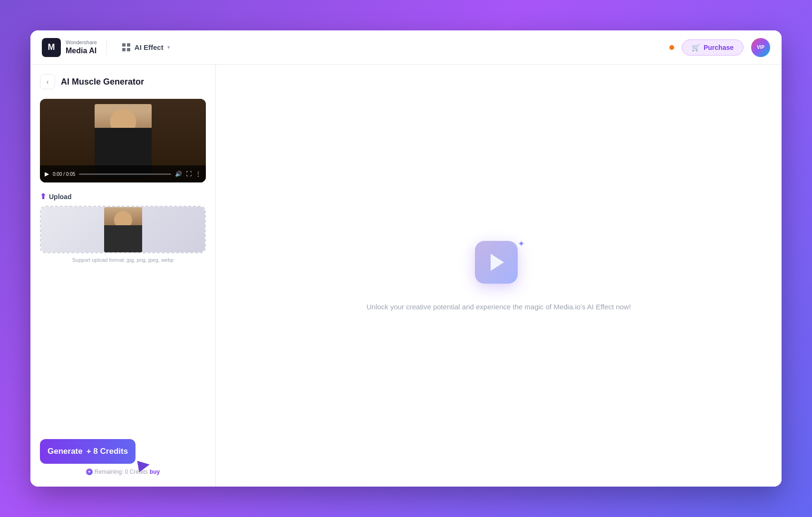  I want to click on fullscreen-icon: ⛶, so click(189, 174).